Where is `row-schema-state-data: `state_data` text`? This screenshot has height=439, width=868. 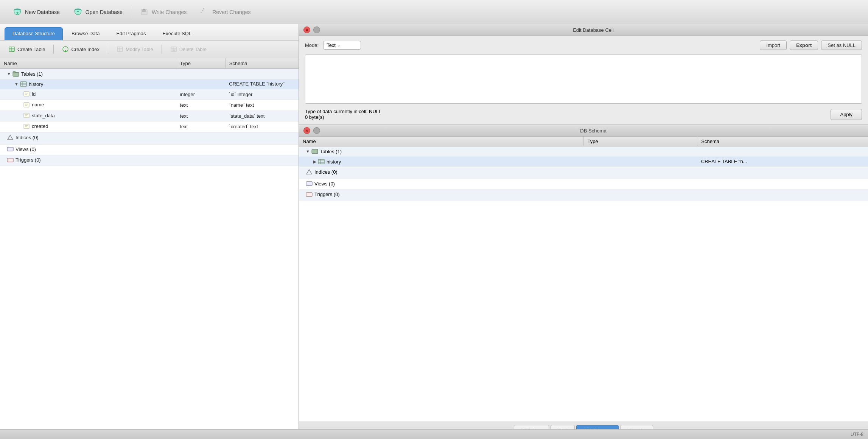
row-schema-state-data: `state_data` text is located at coordinates (262, 116).